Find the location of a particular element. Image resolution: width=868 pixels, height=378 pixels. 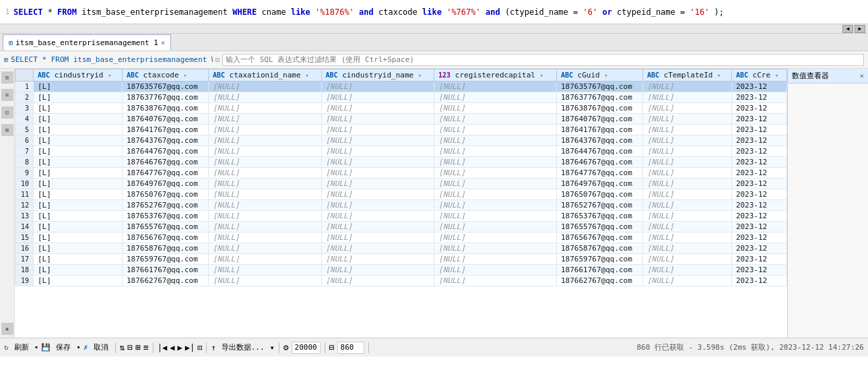

sidebar-icon-bottom: ◈ is located at coordinates (7, 329).